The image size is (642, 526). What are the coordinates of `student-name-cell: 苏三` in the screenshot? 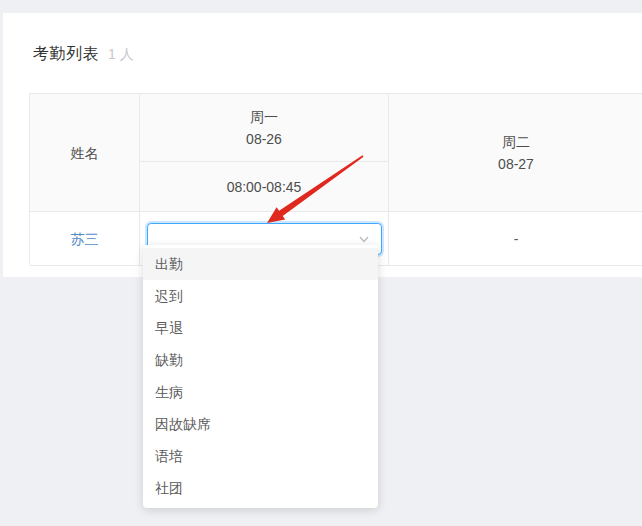 It's located at (85, 239).